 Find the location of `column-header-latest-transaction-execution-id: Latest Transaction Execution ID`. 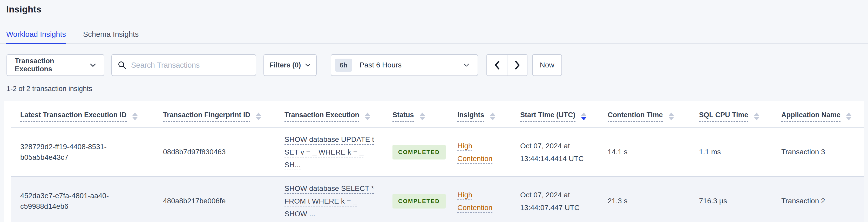

column-header-latest-transaction-execution-id: Latest Transaction Execution ID is located at coordinates (82, 114).